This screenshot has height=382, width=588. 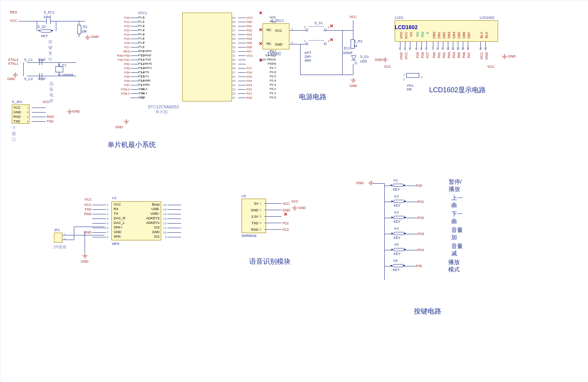 What do you see at coordinates (410, 90) in the screenshot?
I see `pot-val: PR` at bounding box center [410, 90].